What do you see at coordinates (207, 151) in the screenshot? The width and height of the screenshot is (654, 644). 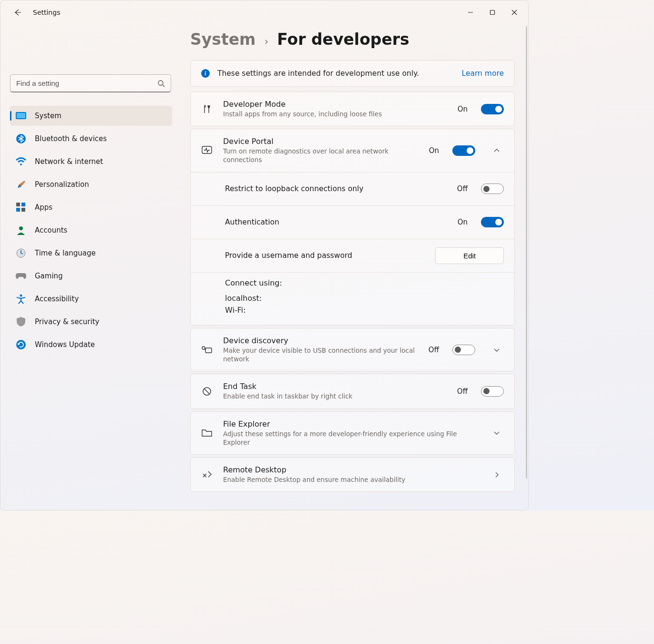 I see `monitor-pulse-icon` at bounding box center [207, 151].